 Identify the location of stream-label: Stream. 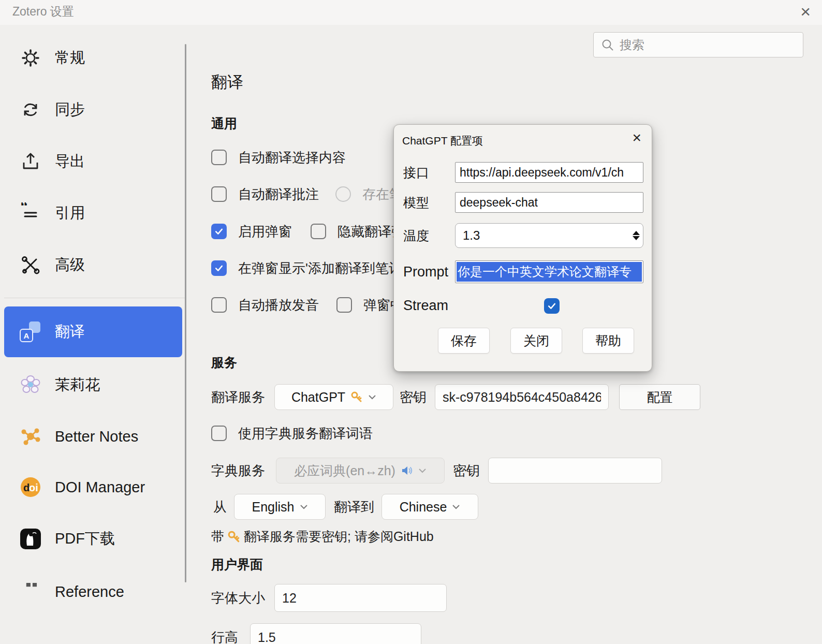
(429, 305).